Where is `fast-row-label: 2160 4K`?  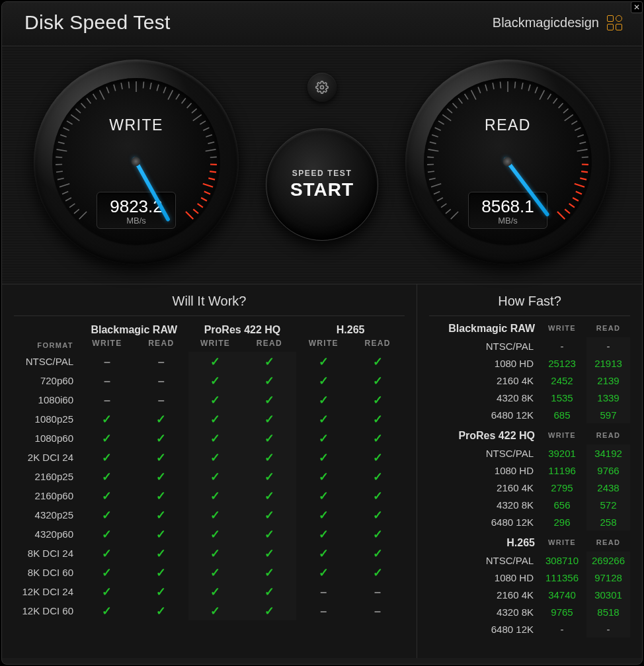
fast-row-label: 2160 4K is located at coordinates (483, 487).